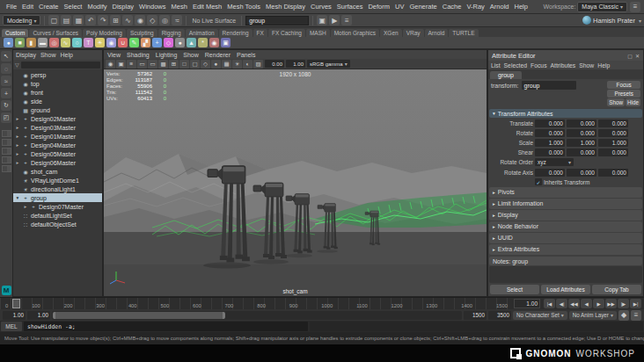 This screenshot has height=362, width=644. I want to click on menu-item: Surfaces, so click(350, 7).